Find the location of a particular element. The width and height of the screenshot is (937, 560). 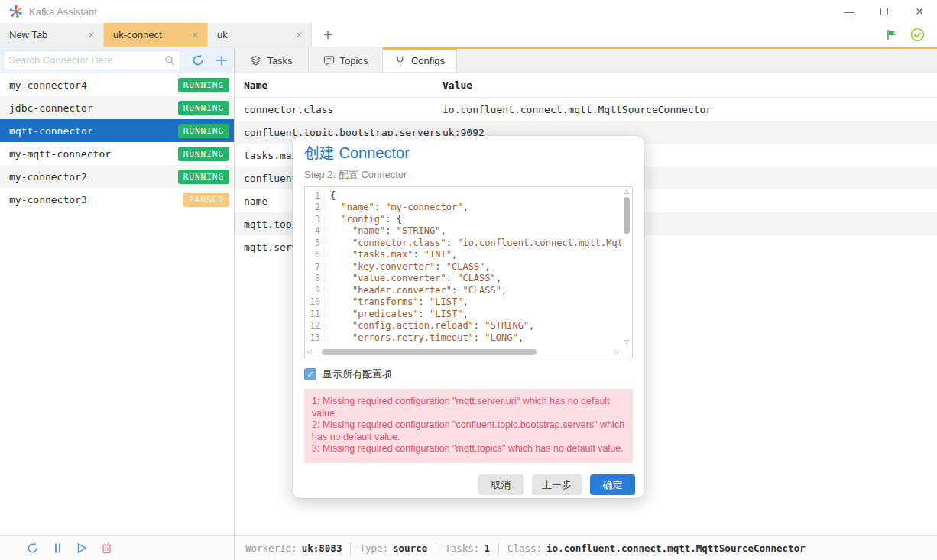

search-icon is located at coordinates (170, 60).